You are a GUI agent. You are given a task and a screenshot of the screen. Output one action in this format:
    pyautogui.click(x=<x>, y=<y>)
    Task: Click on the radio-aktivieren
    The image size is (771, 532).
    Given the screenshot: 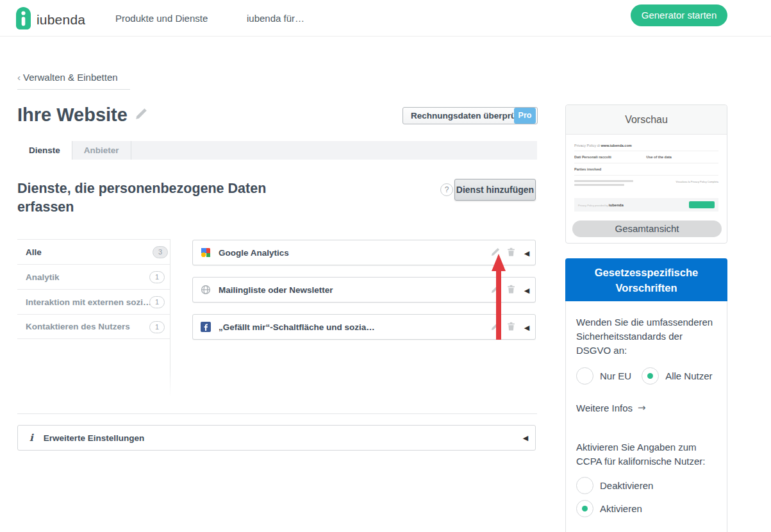 What is the action you would take?
    pyautogui.click(x=584, y=509)
    